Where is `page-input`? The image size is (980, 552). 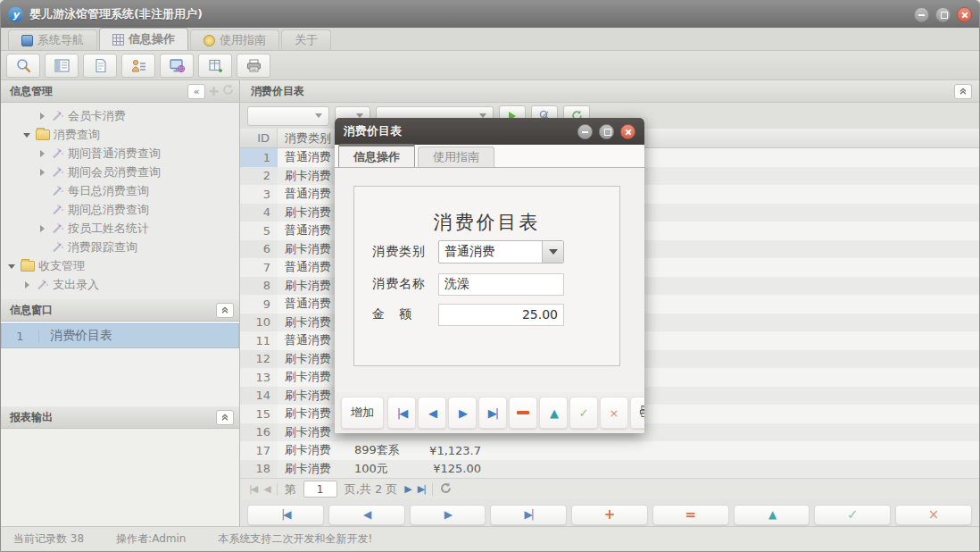
page-input is located at coordinates (320, 489).